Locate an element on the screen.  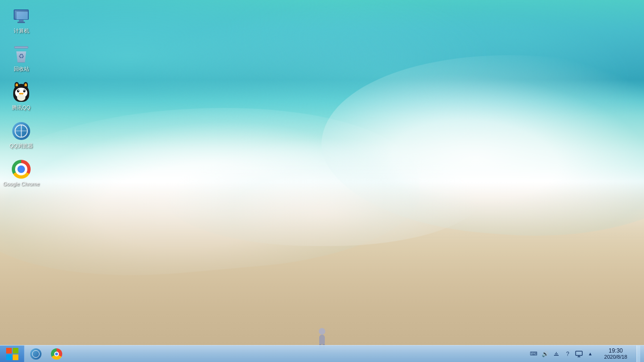
taskbar: ⌨ 🔊 ? is located at coordinates (322, 354).